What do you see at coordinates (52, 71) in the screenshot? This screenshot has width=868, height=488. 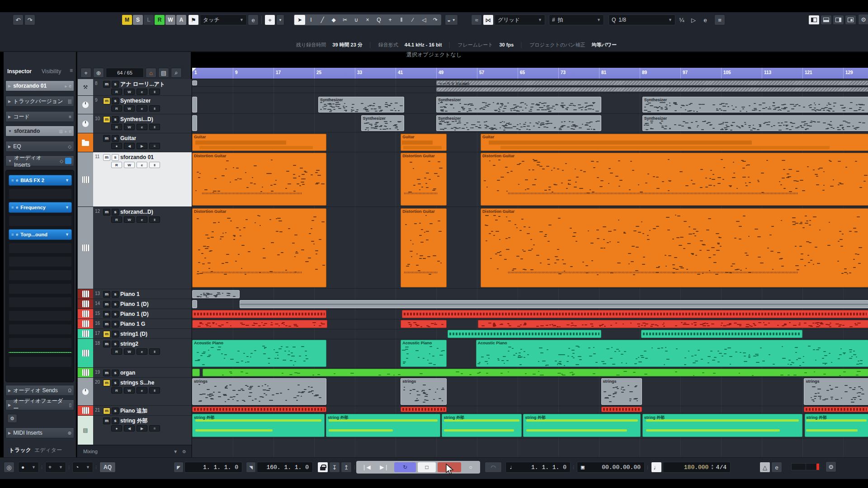 I see `tab-visibility: Visibility` at bounding box center [52, 71].